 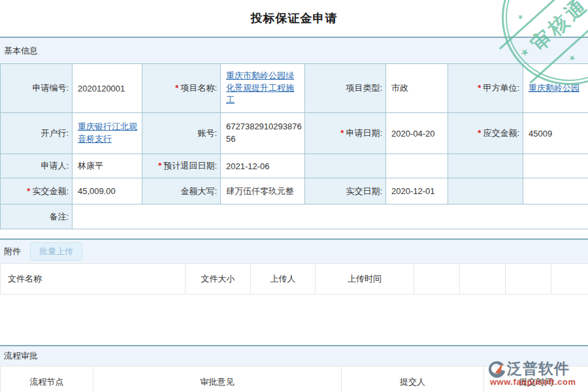 I want to click on page-title: 投标保证金申请, so click(x=294, y=18).